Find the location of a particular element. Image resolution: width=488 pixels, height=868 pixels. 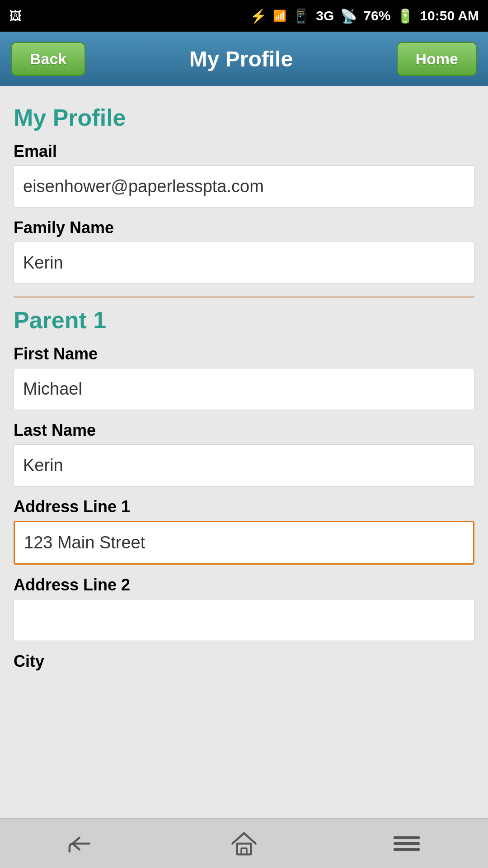

city-label: City is located at coordinates (244, 661).